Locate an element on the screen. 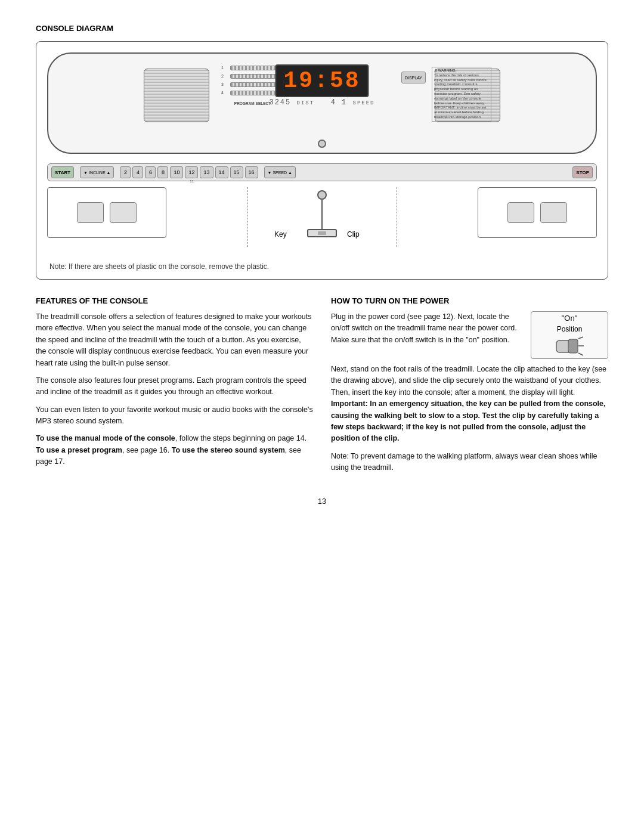  howto-column: HOW TO TURN ON THE POWER "On" Position P… is located at coordinates (470, 388).